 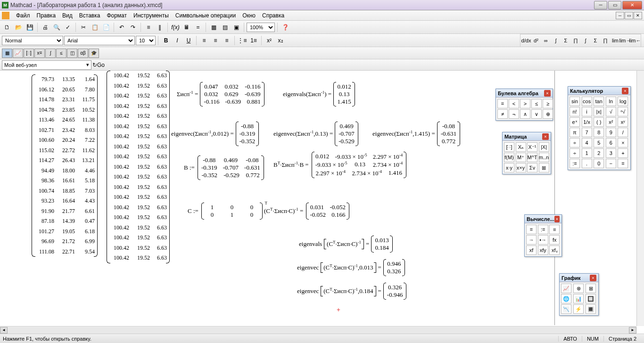 I want to click on palette-btn: ⚡, so click(x=578, y=309).